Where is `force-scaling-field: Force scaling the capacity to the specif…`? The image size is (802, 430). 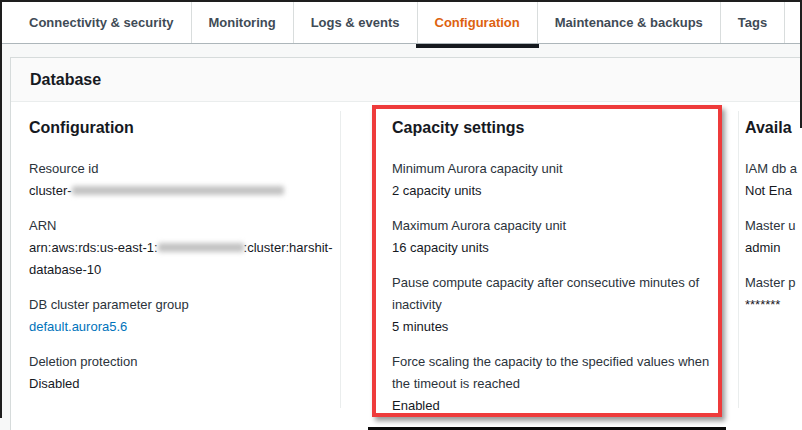 force-scaling-field: Force scaling the capacity to the specif… is located at coordinates (558, 384).